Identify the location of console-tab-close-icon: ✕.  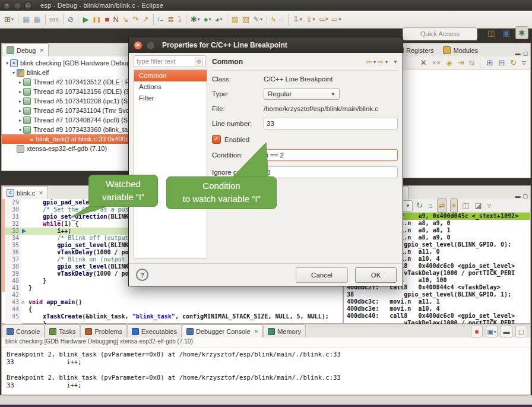
(256, 332).